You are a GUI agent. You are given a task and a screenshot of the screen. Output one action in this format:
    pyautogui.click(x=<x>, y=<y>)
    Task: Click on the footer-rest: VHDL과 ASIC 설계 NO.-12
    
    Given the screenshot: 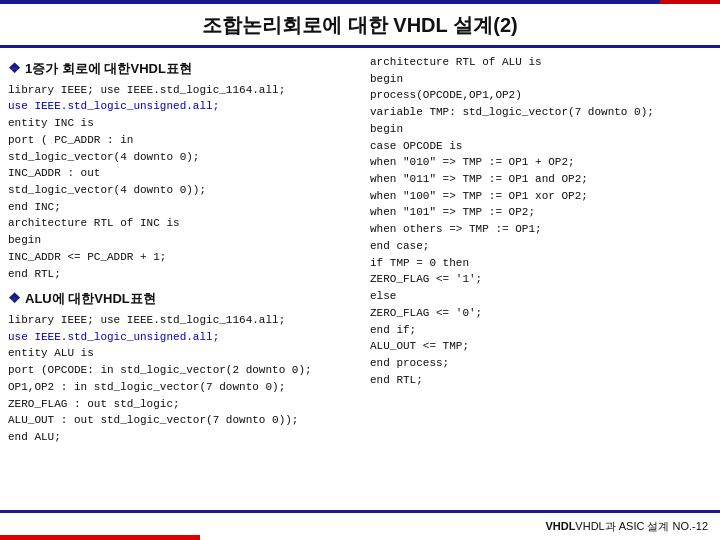 What is the action you would take?
    pyautogui.click(x=642, y=526)
    